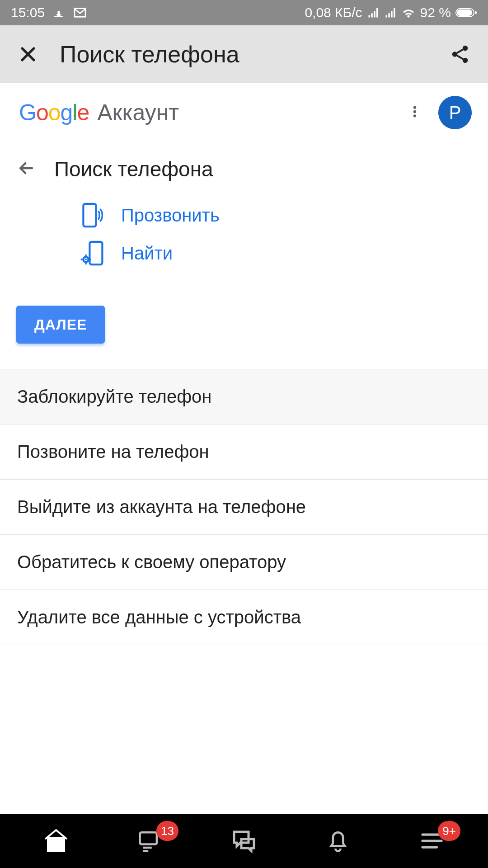  I want to click on nav-messages: 13, so click(150, 841).